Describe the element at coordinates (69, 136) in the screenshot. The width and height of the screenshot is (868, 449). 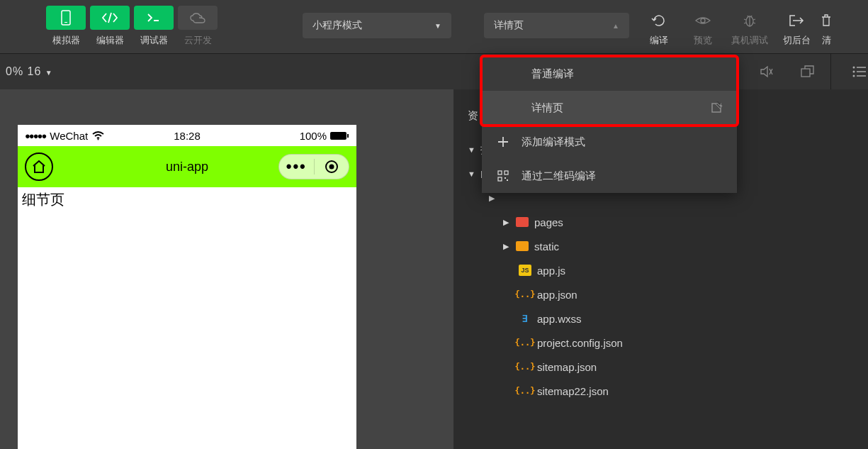
I see `carrier-label: WeChat` at that location.